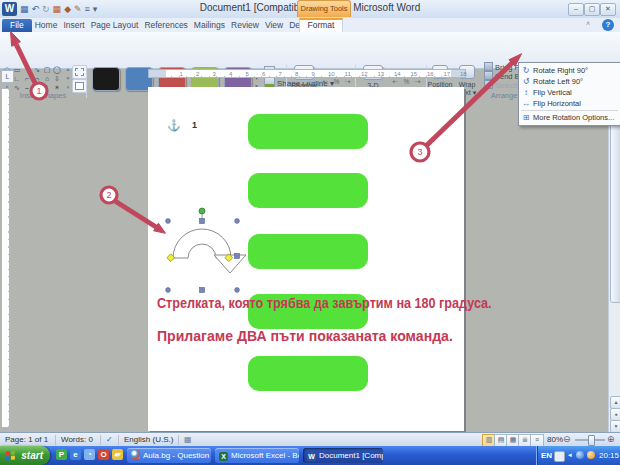 The height and width of the screenshot is (465, 620). What do you see at coordinates (560, 456) in the screenshot?
I see `language-options-icon` at bounding box center [560, 456].